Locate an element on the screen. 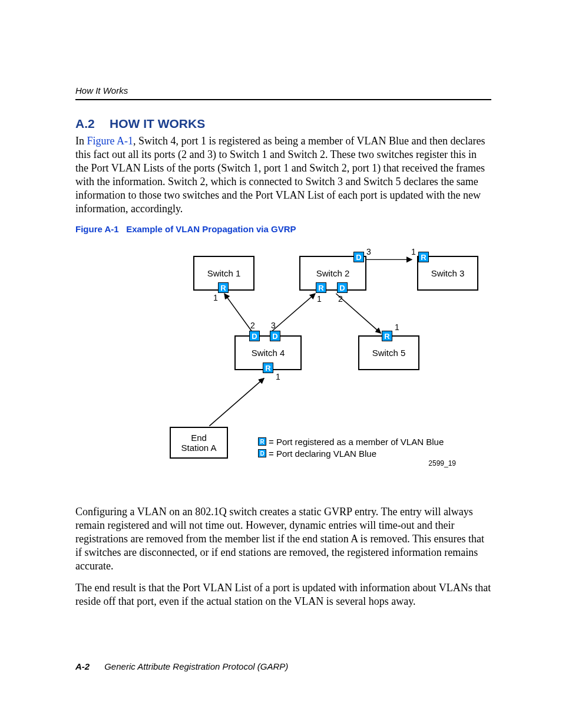  switch-4-port2-D: D is located at coordinates (254, 336).